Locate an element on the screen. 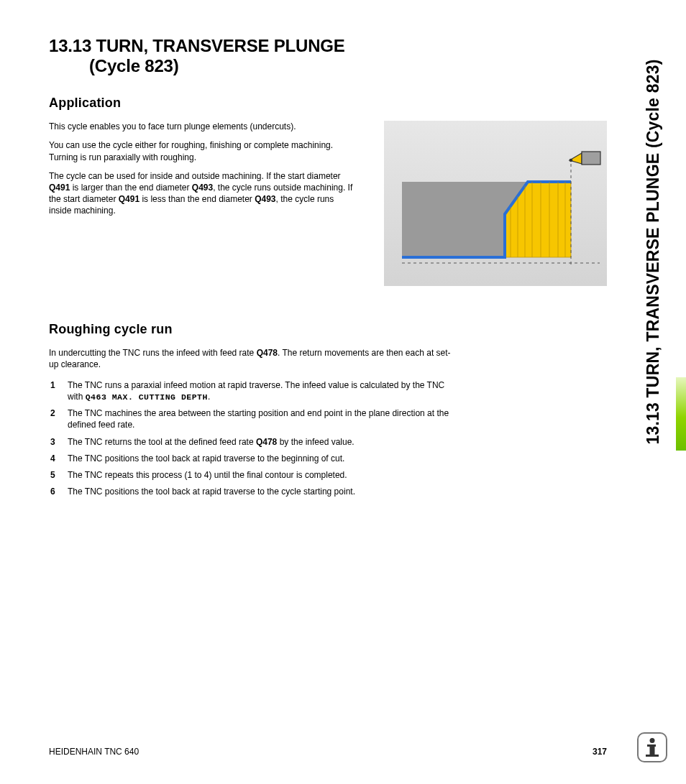 This screenshot has width=686, height=784. step-6: The TNC positions the tool back at rapid… is located at coordinates (250, 492).